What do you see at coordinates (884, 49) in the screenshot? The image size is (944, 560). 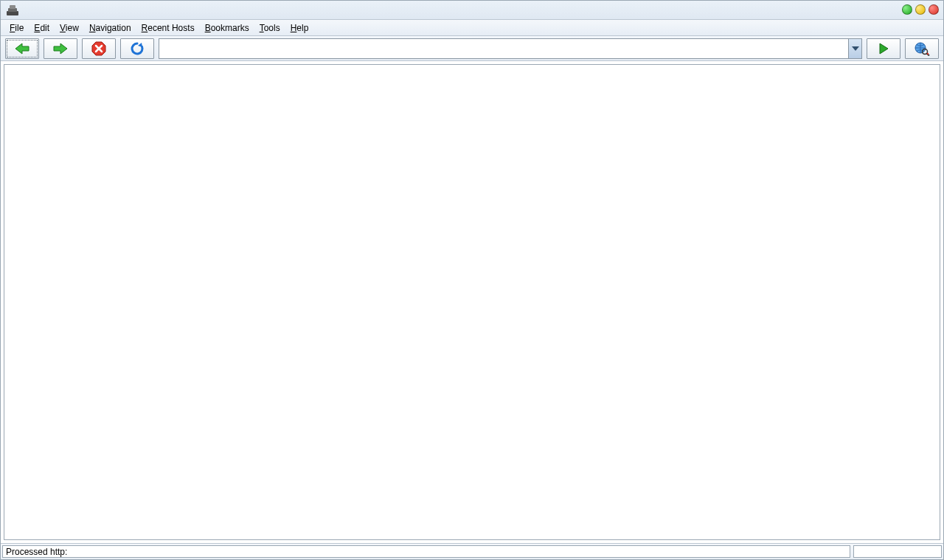 I see `go-button` at bounding box center [884, 49].